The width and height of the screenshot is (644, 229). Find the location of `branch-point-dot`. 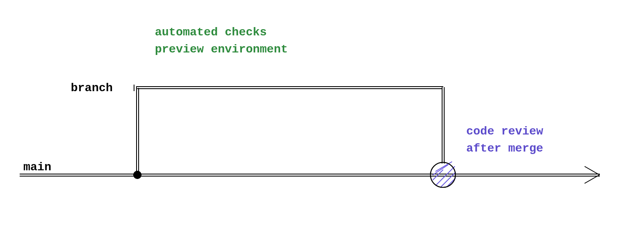

branch-point-dot is located at coordinates (137, 175).